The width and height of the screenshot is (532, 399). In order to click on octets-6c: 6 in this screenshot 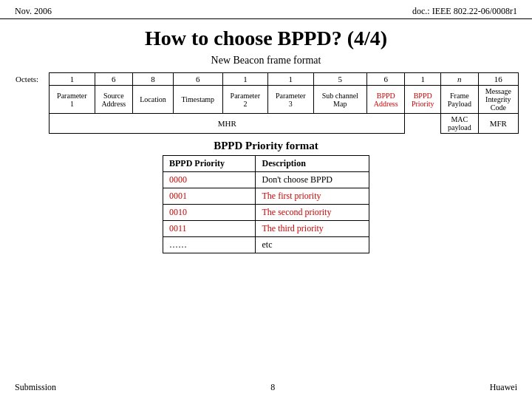, I will do `click(386, 80)`.